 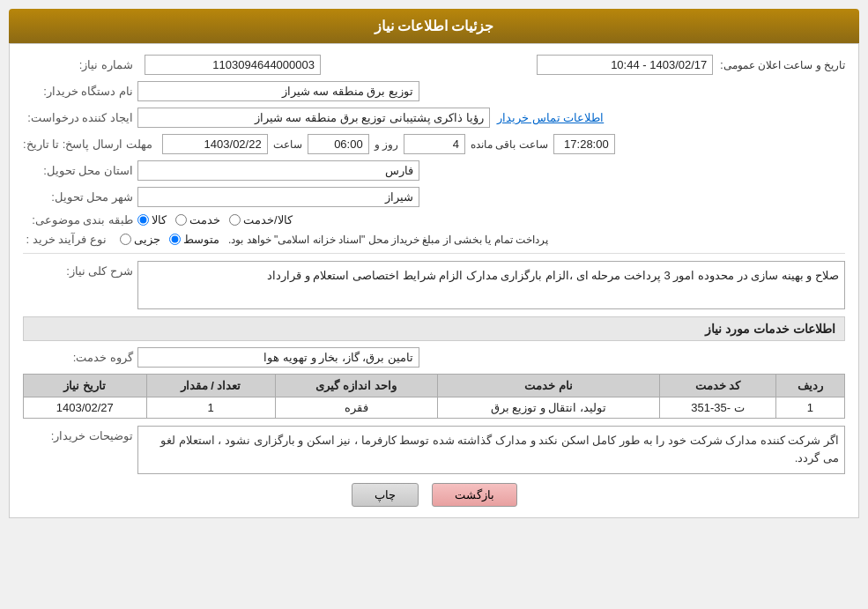 I want to click on cell-name: تولید، انتقال و توزیع برق, so click(x=548, y=408).